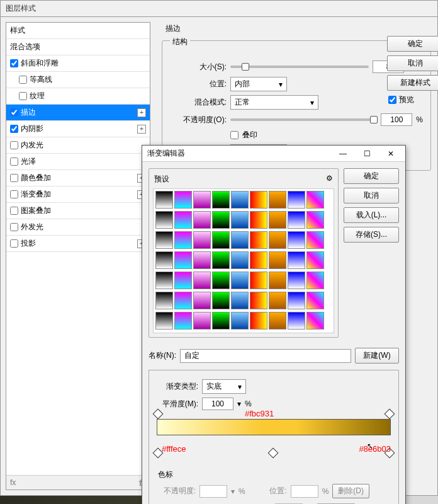  Describe the element at coordinates (351, 491) in the screenshot. I see `delete-stop-button: 删除(D)` at that location.